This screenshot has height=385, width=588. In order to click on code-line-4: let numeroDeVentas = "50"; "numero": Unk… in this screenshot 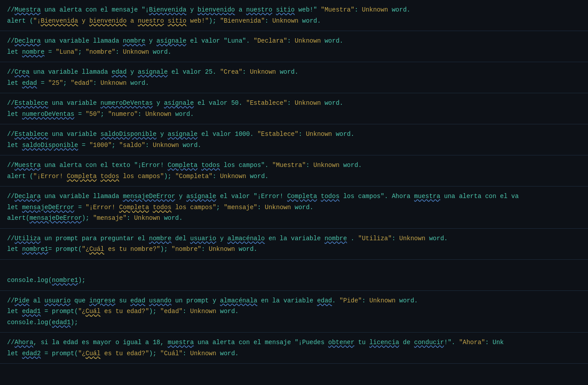, I will do `click(294, 115)`.